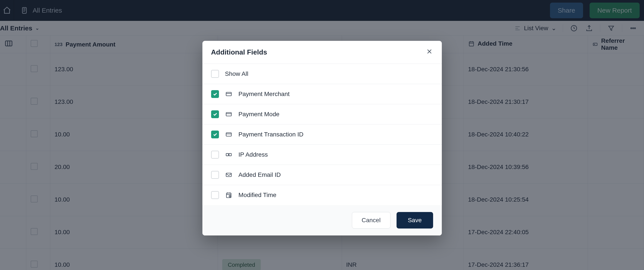  What do you see at coordinates (430, 52) in the screenshot?
I see `close-button` at bounding box center [430, 52].